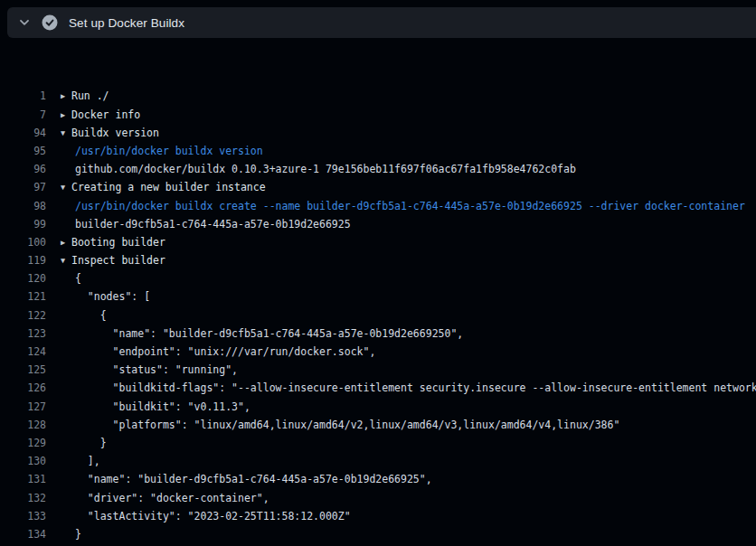 Image resolution: width=756 pixels, height=546 pixels. I want to click on line-number: 121, so click(24, 297).